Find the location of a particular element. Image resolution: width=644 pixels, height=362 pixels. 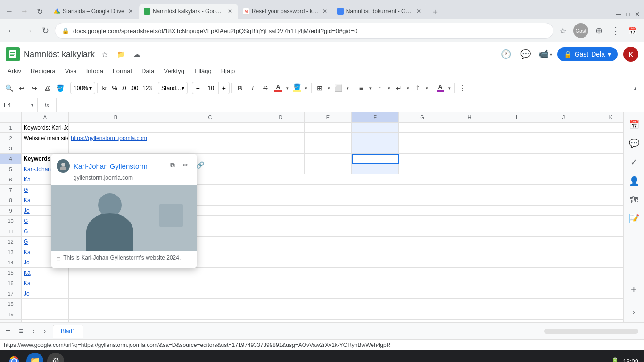

row-header-8: 8 is located at coordinates (11, 200).